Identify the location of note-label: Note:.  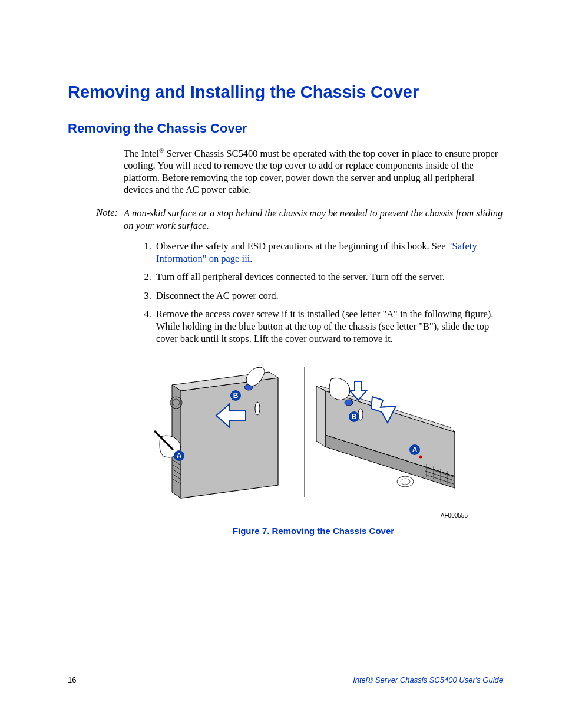
(95, 219).